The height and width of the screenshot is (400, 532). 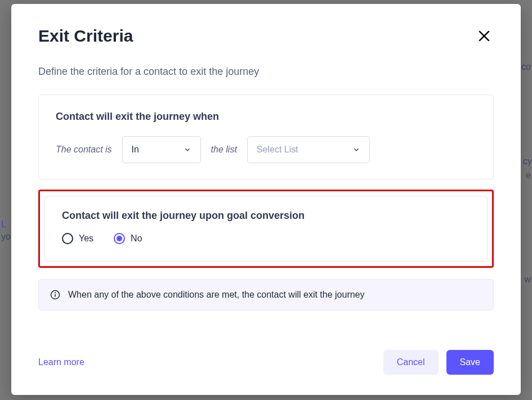 I want to click on in-operator-select: In, so click(x=162, y=150).